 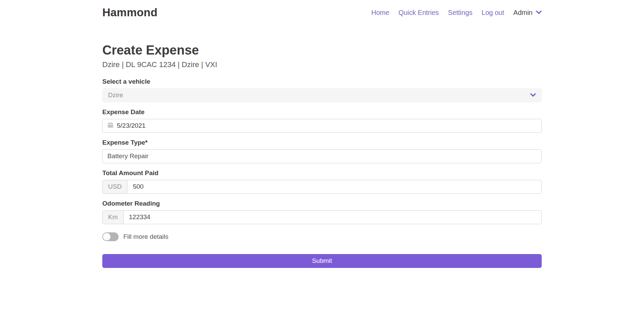 I want to click on expense-type-label: Expense Type*, so click(x=322, y=143).